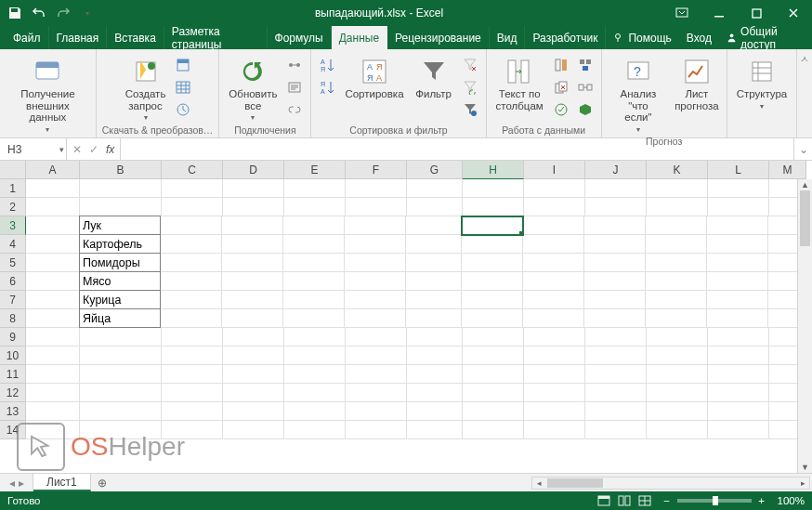  Describe the element at coordinates (373, 78) in the screenshot. I see `sort-button: AЯЯA Сортировка` at that location.